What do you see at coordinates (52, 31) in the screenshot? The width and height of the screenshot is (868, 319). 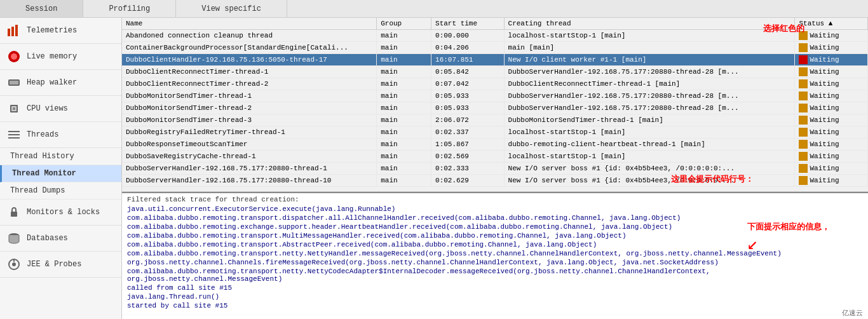 I see `telemetries-label: Telemetries` at bounding box center [52, 31].